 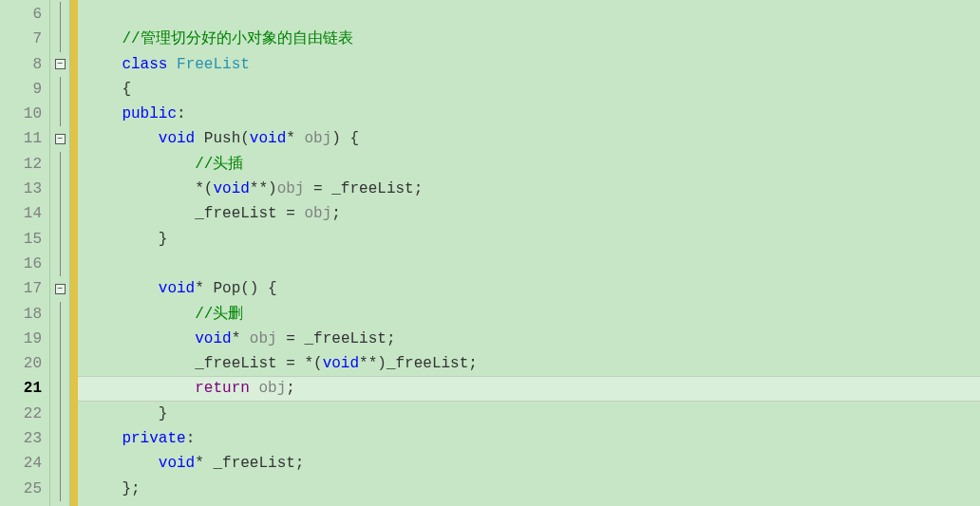 I want to click on code-line: {, so click(x=529, y=89).